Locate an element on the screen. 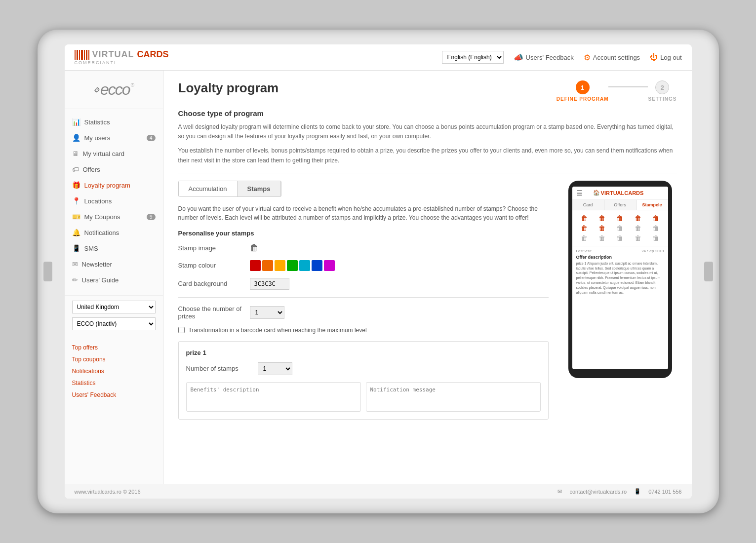 The width and height of the screenshot is (756, 543). stamp-colour-row: Stamp colour is located at coordinates (363, 266).